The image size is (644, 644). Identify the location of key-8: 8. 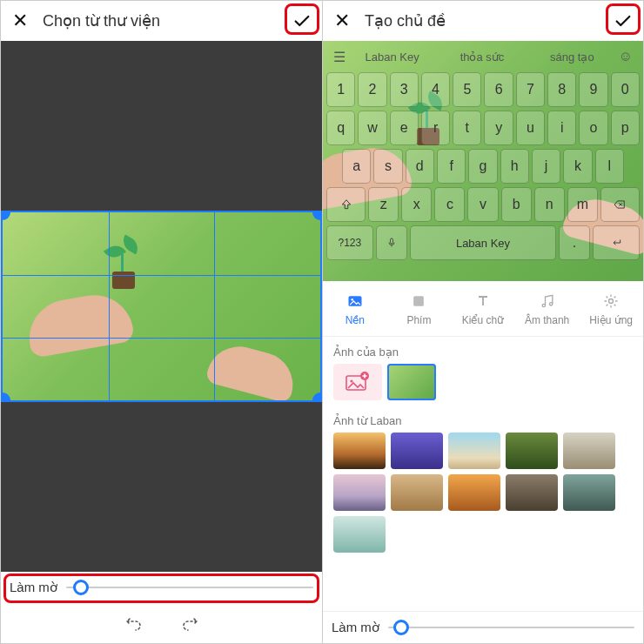
(562, 90).